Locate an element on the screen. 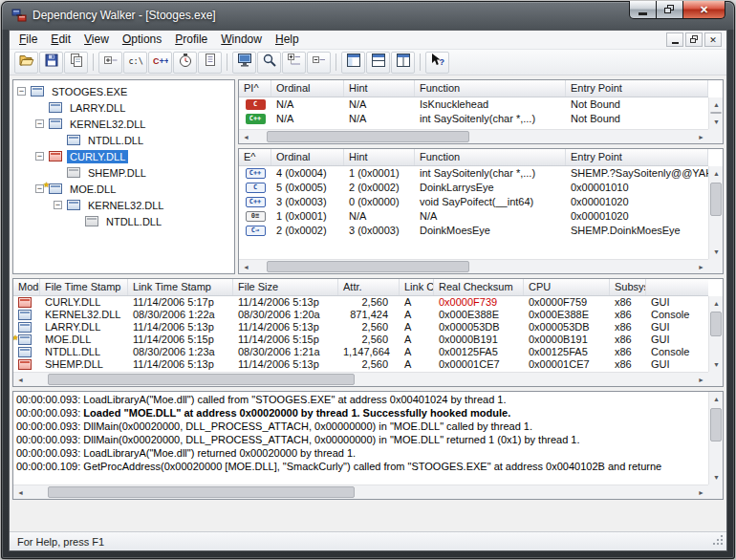 The image size is (736, 560). column-header-link-time-stamp: Link Time Stamp is located at coordinates (181, 287).